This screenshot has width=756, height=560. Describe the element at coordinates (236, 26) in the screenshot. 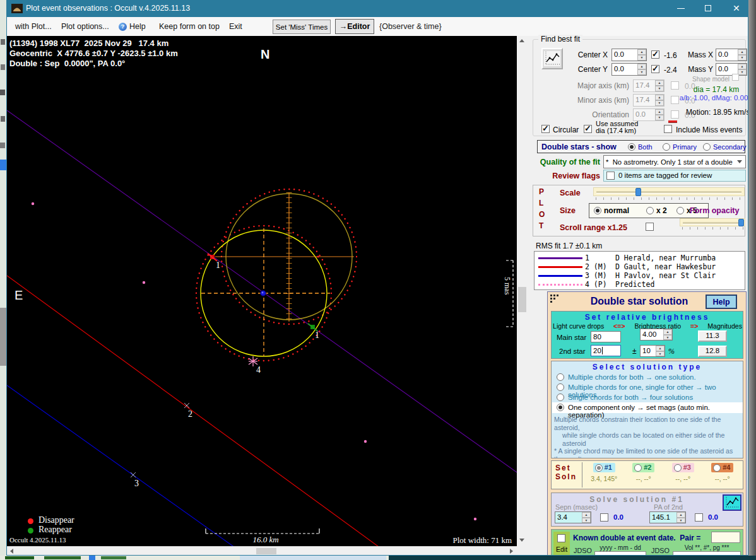

I see `menu-exit: Exit` at that location.